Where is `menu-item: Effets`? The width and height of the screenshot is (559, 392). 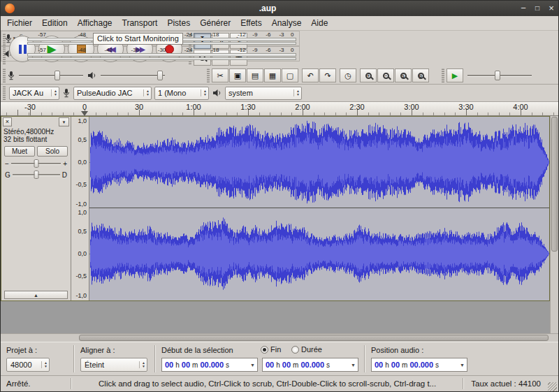
menu-item: Effets is located at coordinates (251, 23).